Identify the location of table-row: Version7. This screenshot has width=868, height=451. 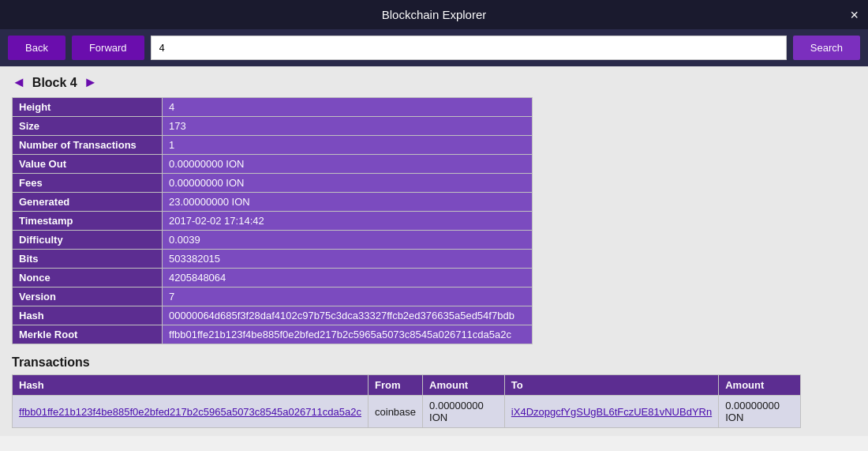
(273, 297).